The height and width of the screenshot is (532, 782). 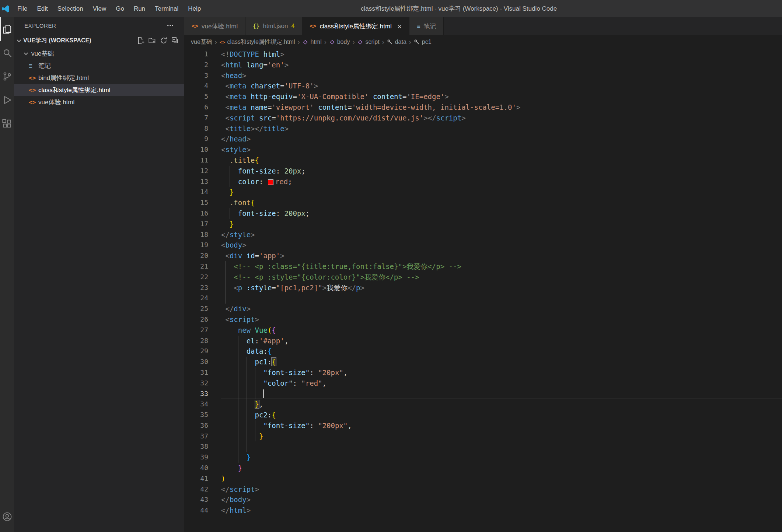 I want to click on workspace-actions, so click(x=161, y=41).